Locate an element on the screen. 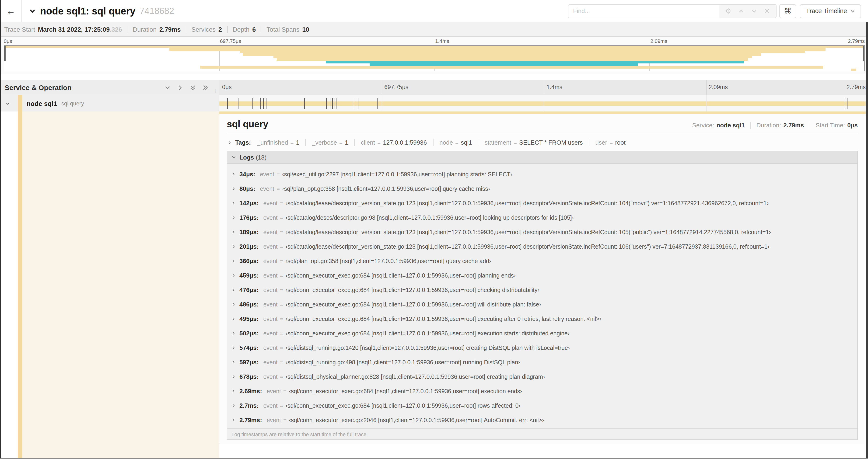  log-row: 142μs:event=‹sql/catalog/lease/descripto… is located at coordinates (542, 203).